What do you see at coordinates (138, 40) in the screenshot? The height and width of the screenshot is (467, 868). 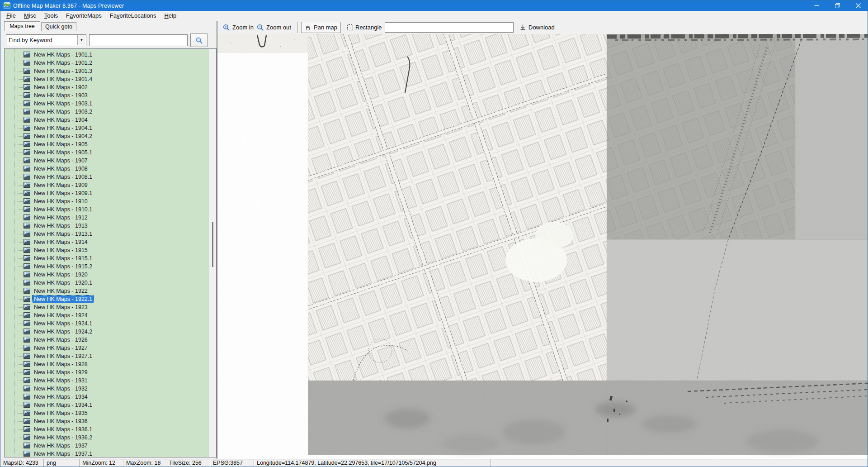 I see `search-input` at bounding box center [138, 40].